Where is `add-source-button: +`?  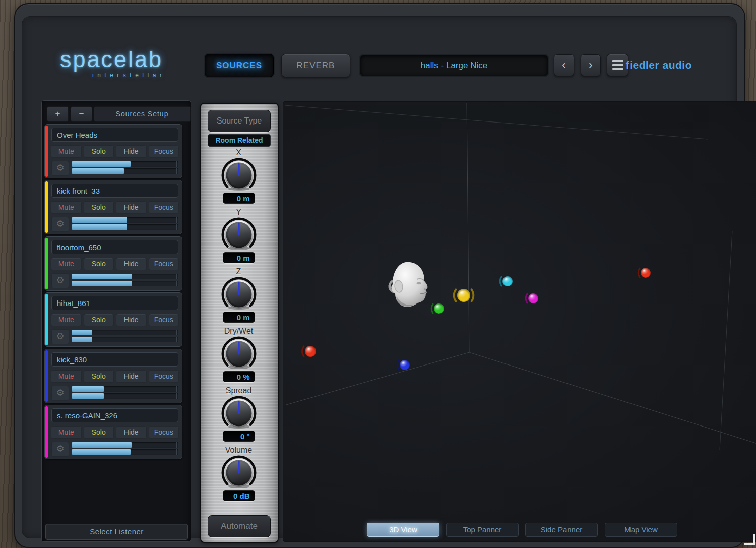 add-source-button: + is located at coordinates (57, 114).